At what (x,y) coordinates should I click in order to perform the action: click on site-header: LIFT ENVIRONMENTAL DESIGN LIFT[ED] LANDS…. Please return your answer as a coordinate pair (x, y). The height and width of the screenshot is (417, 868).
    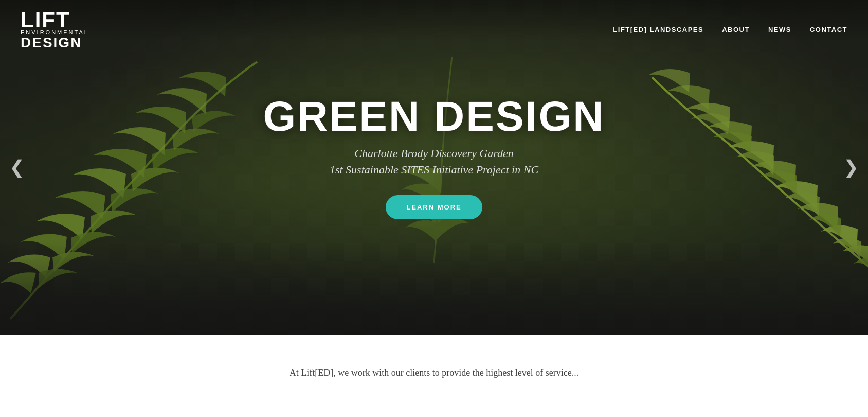
    Looking at the image, I should click on (434, 30).